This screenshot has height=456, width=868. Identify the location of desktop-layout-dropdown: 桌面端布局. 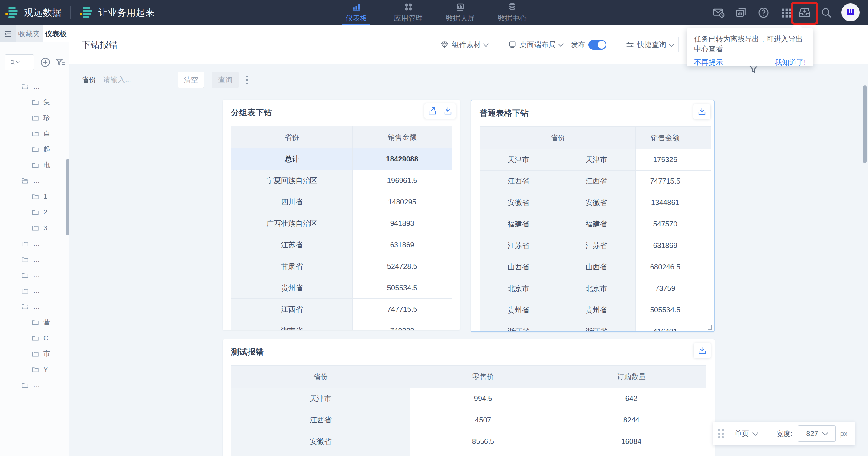
(536, 45).